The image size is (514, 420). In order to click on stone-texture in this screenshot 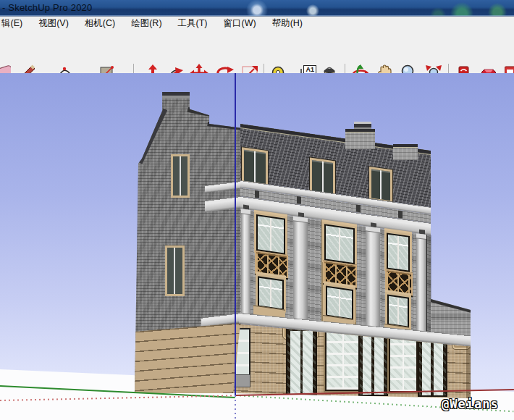, I will do `click(188, 359)`.